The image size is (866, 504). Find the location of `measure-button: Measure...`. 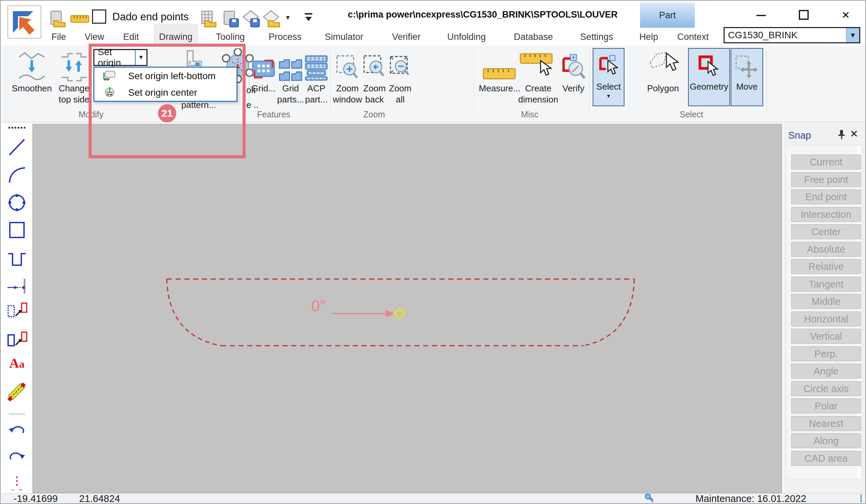

measure-button: Measure... is located at coordinates (500, 71).